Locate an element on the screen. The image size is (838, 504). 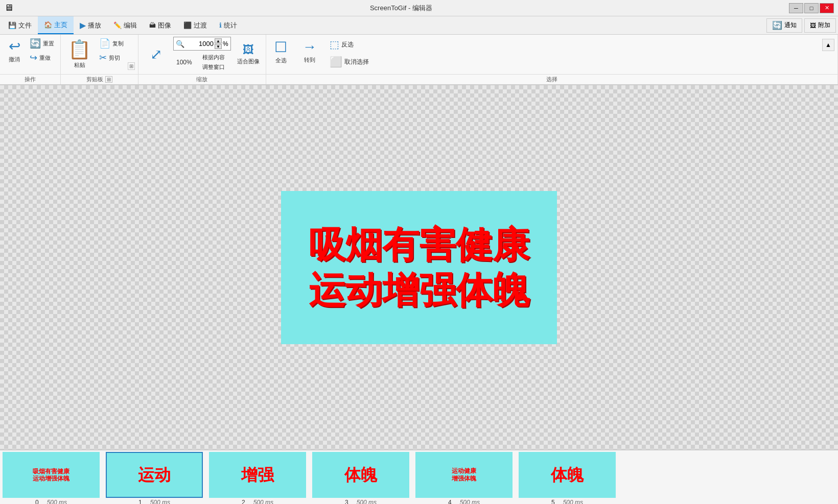
thumbnail-0: 吸烟有害健康 运动增强体魄 0 500 ms is located at coordinates (51, 477).